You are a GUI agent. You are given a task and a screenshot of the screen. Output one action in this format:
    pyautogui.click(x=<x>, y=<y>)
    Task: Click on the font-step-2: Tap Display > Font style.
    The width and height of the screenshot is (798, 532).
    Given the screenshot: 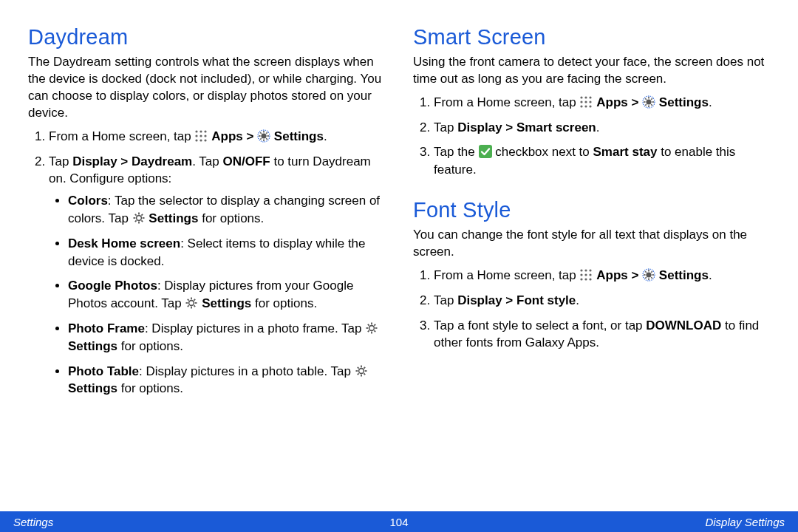 What is the action you would take?
    pyautogui.click(x=601, y=301)
    